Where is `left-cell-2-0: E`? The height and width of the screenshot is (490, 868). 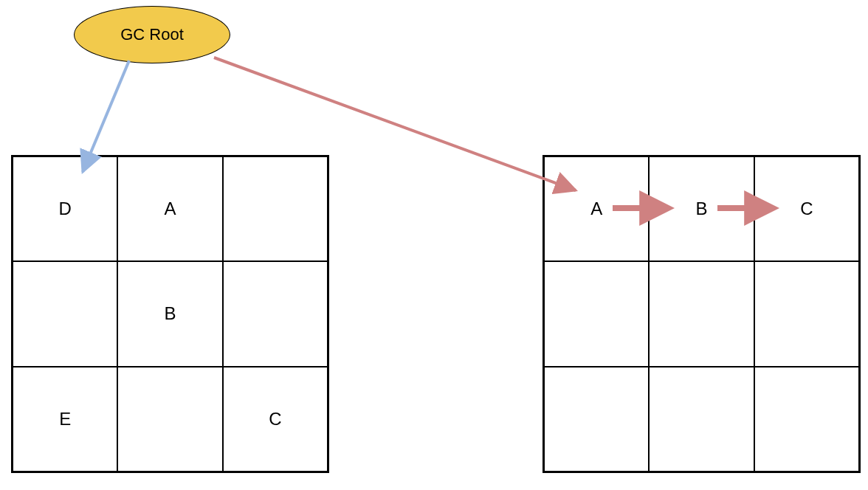 left-cell-2-0: E is located at coordinates (65, 419).